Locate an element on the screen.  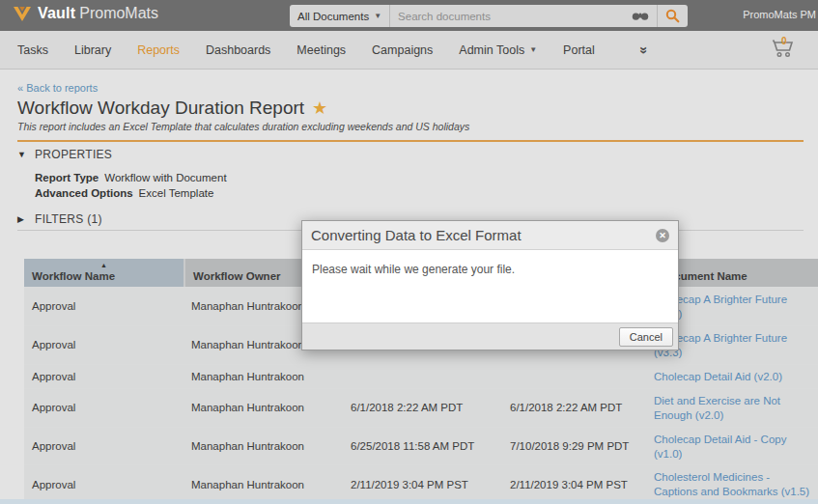
favorite-star-icon: ★ is located at coordinates (320, 108).